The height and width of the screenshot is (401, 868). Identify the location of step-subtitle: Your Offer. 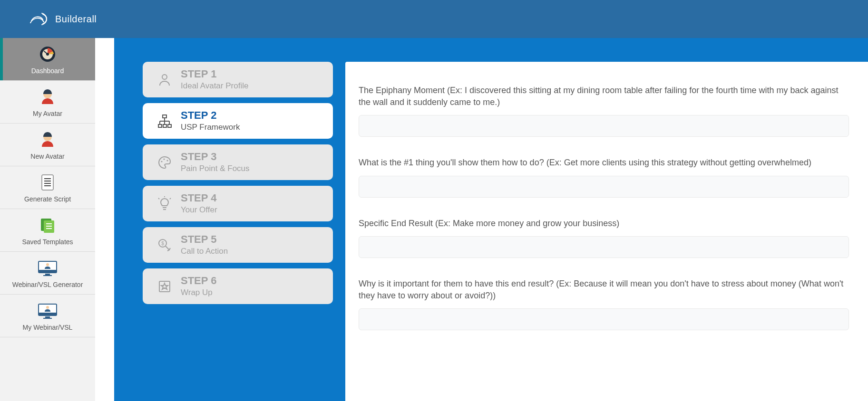
(199, 210).